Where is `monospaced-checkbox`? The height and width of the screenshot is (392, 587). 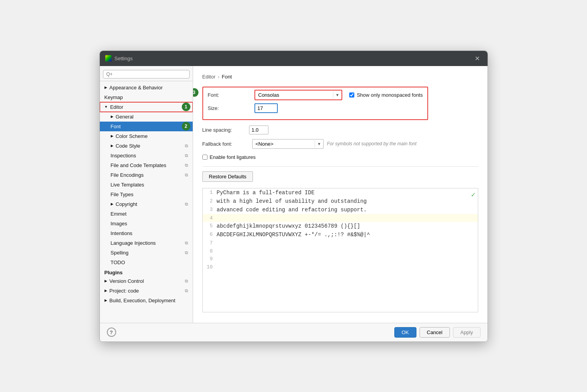
monospaced-checkbox is located at coordinates (352, 95).